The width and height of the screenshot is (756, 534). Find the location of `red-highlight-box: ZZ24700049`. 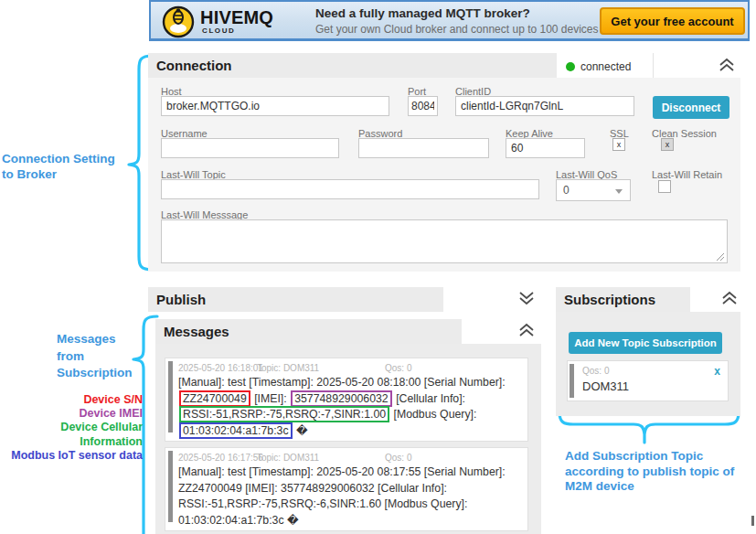

red-highlight-box: ZZ24700049 is located at coordinates (215, 399).